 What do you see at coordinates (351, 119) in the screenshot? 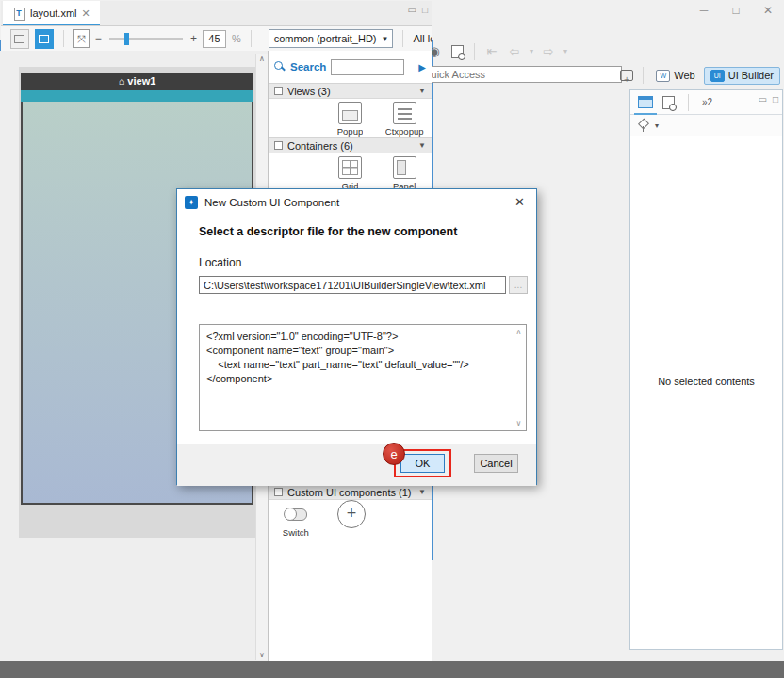
I see `palette-item-popup: Popup` at bounding box center [351, 119].